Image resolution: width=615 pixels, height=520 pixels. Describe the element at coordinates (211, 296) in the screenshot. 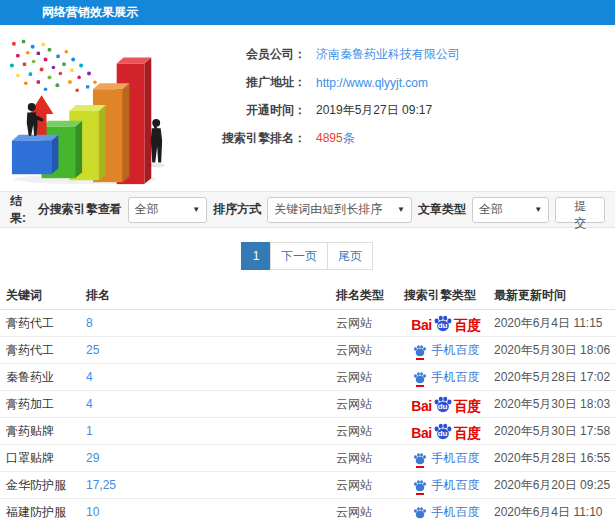

I see `header-rank: 排名` at that location.